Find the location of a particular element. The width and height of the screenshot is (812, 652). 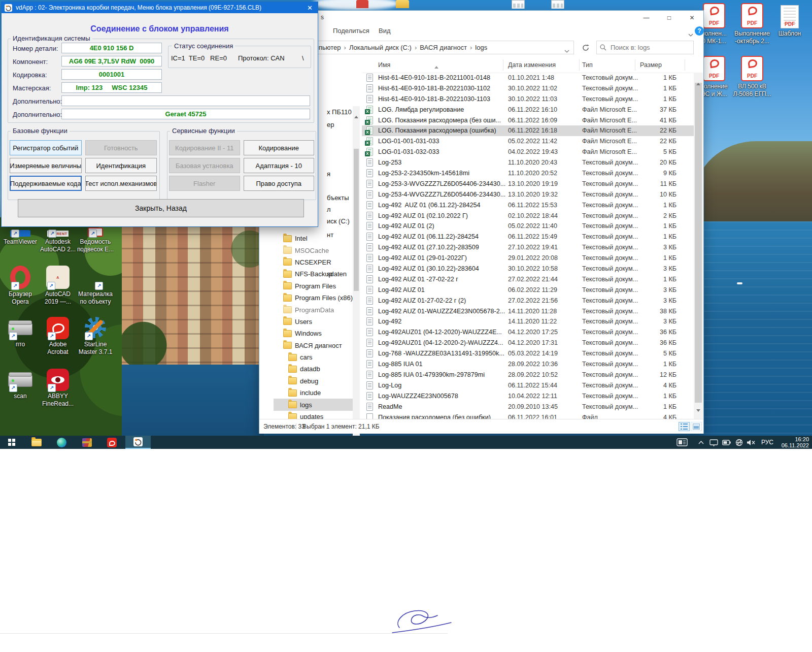

column-header-size: Размер is located at coordinates (651, 65).